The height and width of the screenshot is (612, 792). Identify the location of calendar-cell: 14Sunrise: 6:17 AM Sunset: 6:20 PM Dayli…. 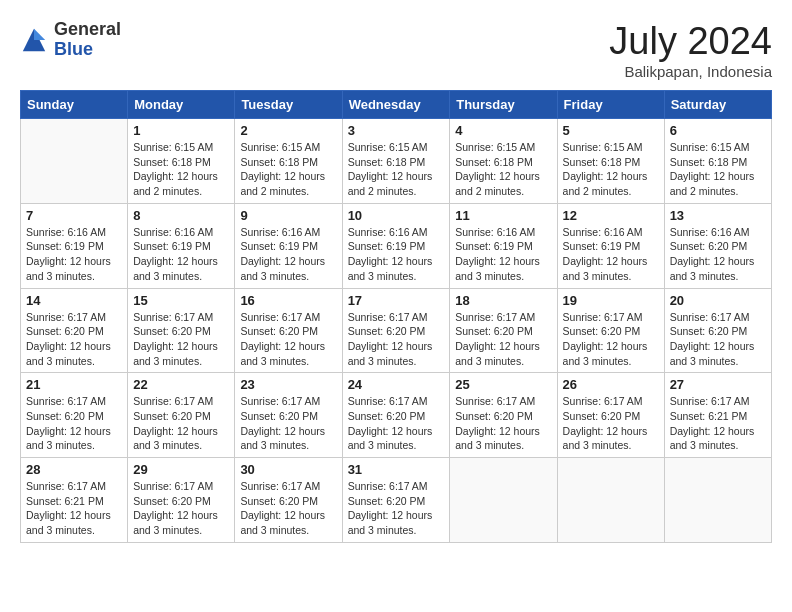
(74, 330).